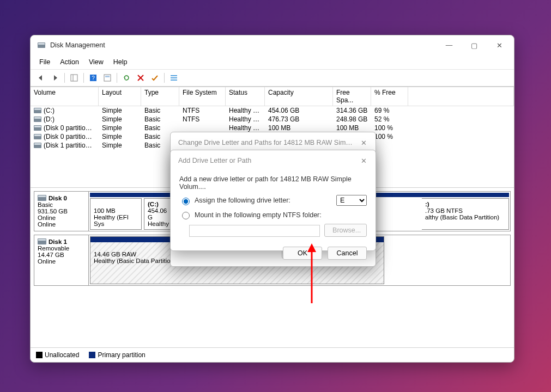 Image resolution: width=551 pixels, height=392 pixels. Describe the element at coordinates (116, 214) in the screenshot. I see `disk-0-partition-1: 100 MB Healthy (EFI Sys` at that location.